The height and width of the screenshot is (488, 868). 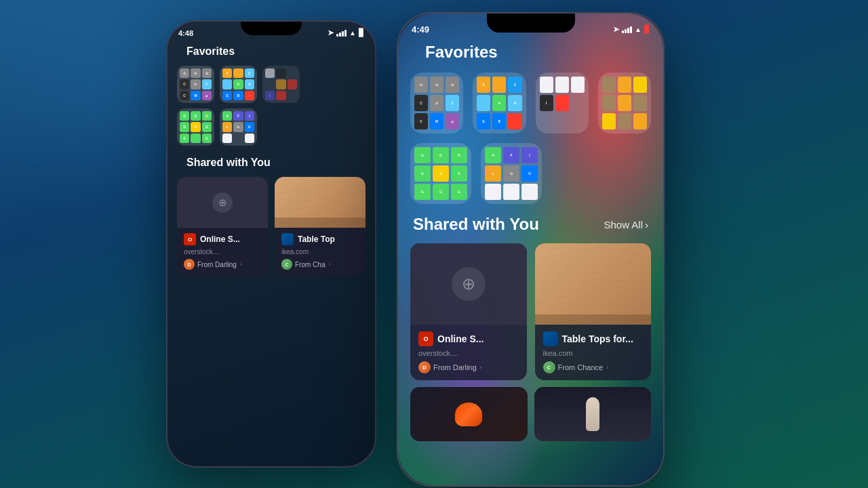 I want to click on fg-mini-c2, so click(x=625, y=85).